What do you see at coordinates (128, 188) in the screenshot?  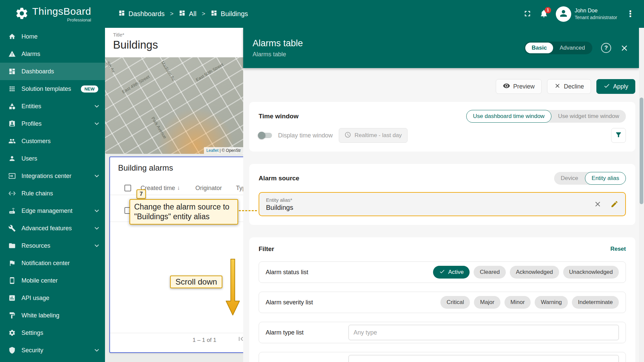 I see `select-all-checkbox` at bounding box center [128, 188].